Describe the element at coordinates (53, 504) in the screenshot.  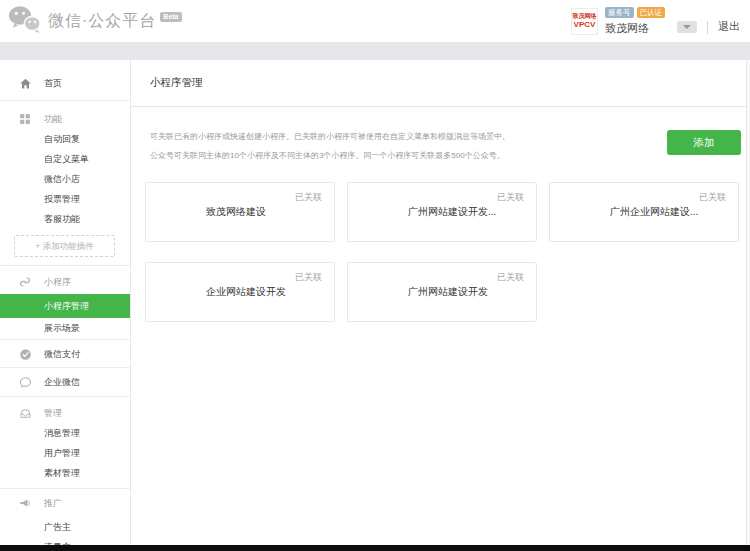
I see `sidebar-section-label: 推广` at that location.